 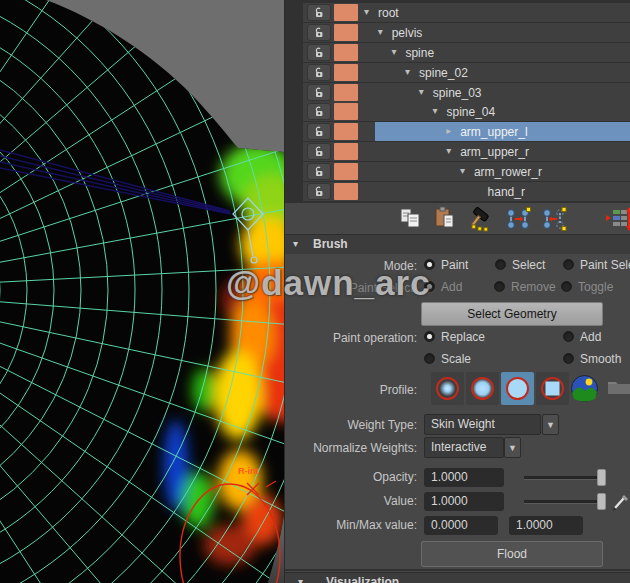 What do you see at coordinates (494, 152) in the screenshot?
I see `tree-label: arm_upper_r` at bounding box center [494, 152].